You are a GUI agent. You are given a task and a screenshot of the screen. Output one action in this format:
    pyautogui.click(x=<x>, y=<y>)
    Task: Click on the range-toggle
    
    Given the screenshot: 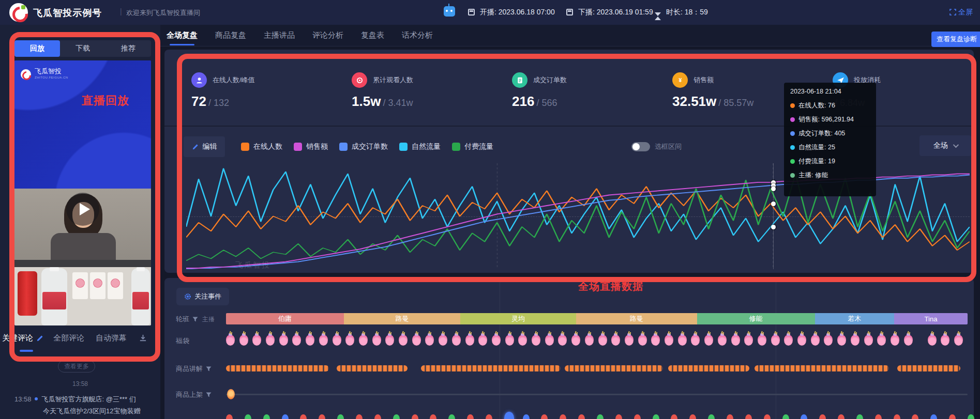 What is the action you would take?
    pyautogui.click(x=641, y=147)
    